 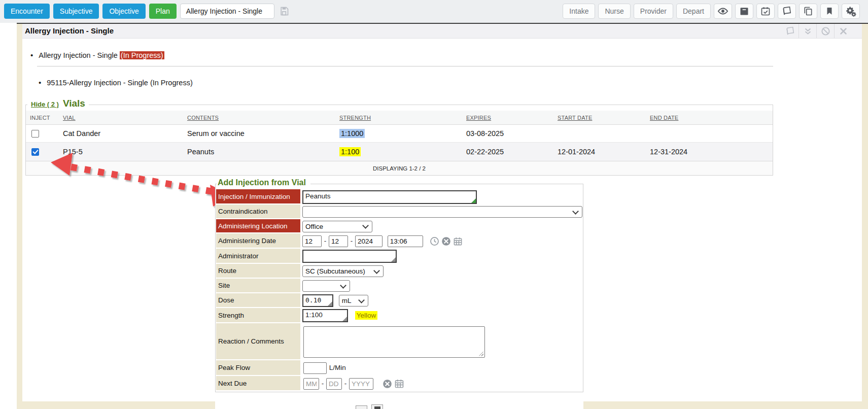 I want to click on time-input, so click(x=405, y=242).